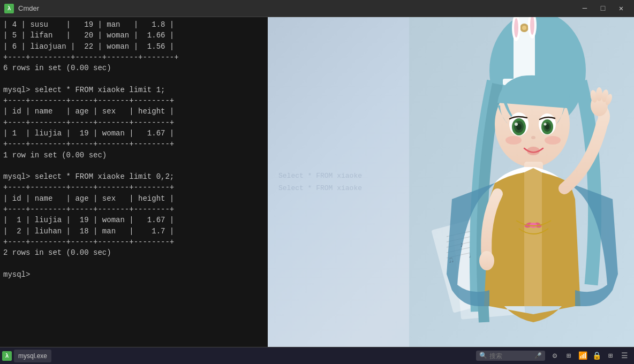 Image resolution: width=634 pixels, height=364 pixels. I want to click on window-title: Cmder, so click(29, 9).